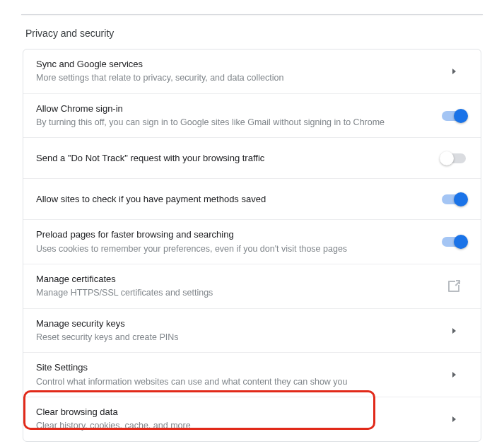  What do you see at coordinates (232, 235) in the screenshot?
I see `row-title: Preload pages for faster browsing and se…` at bounding box center [232, 235].